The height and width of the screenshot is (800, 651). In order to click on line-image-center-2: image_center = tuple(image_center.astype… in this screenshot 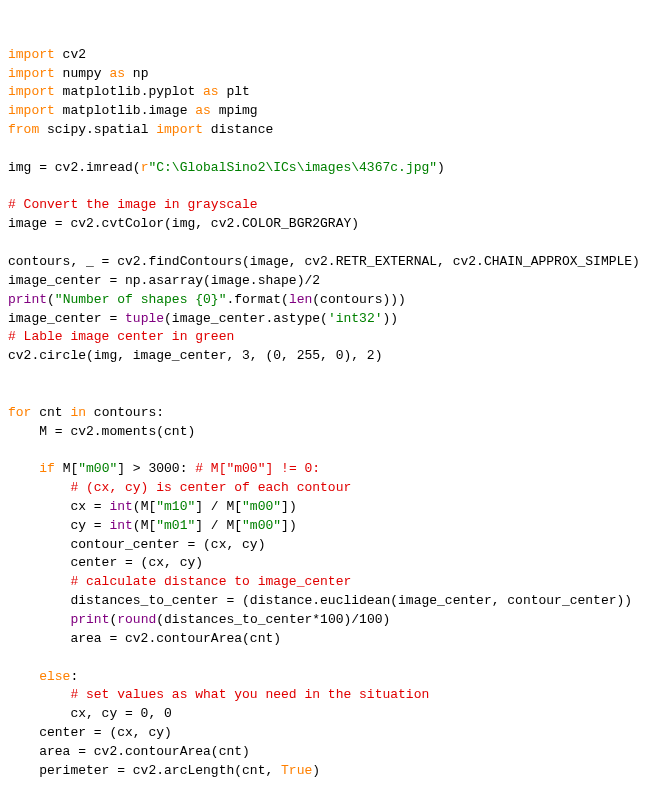, I will do `click(203, 318)`.